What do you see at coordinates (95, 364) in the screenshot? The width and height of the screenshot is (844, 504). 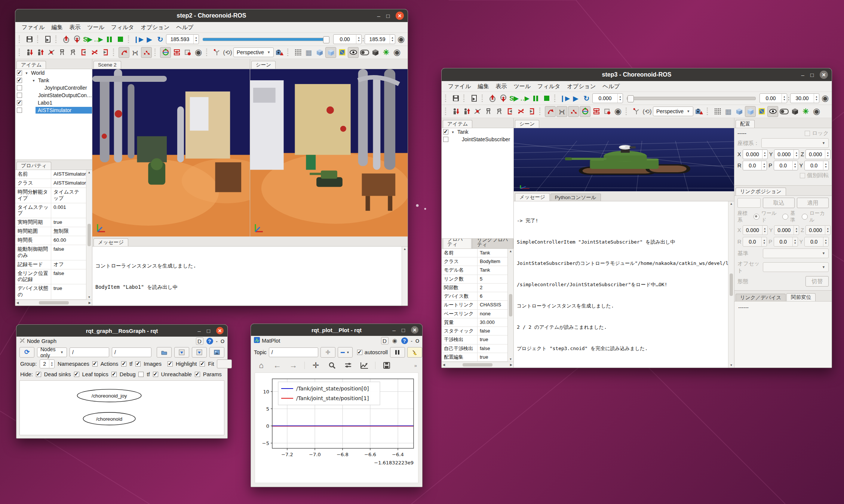 I see `actions-checkbox` at bounding box center [95, 364].